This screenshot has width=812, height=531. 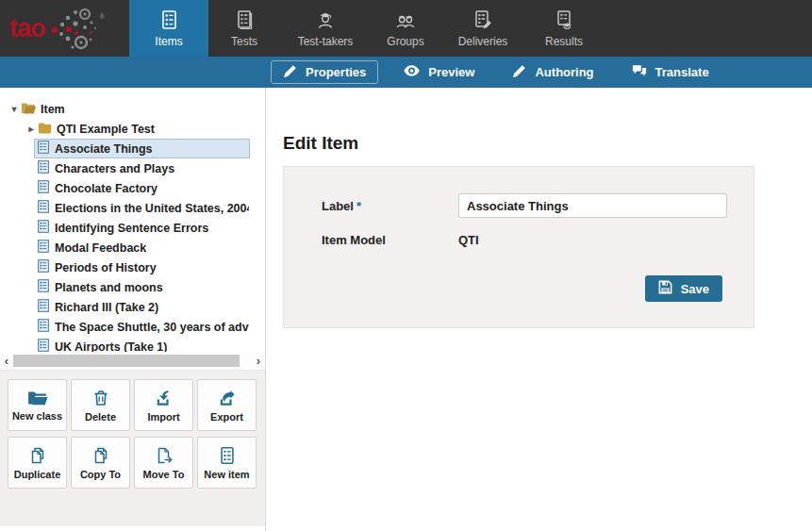 I want to click on duplicate-icon, so click(x=38, y=456).